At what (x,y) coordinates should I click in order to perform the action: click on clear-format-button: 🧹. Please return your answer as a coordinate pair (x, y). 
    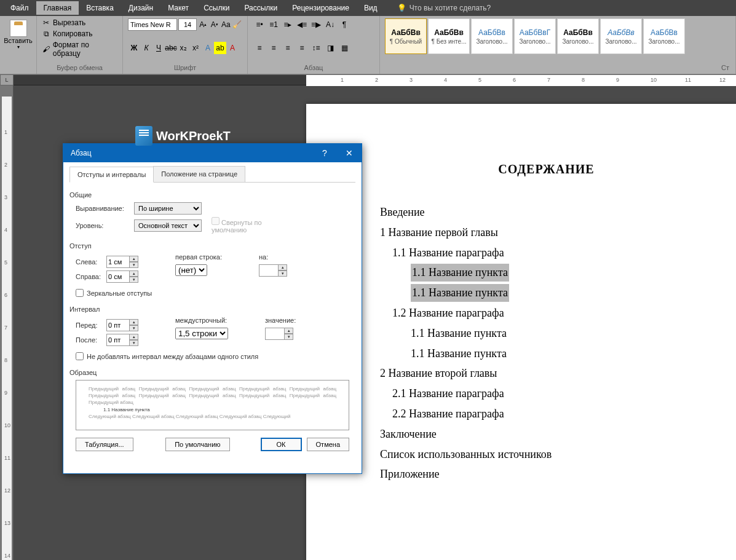
    Looking at the image, I should click on (237, 25).